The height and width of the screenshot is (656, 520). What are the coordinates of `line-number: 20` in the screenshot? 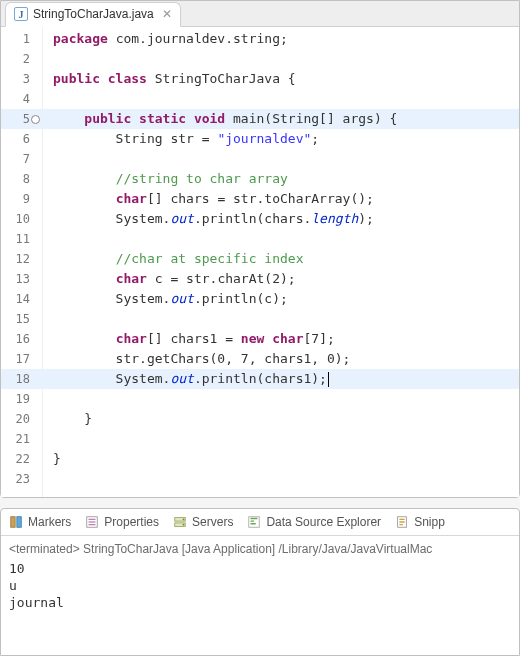 It's located at (16, 419).